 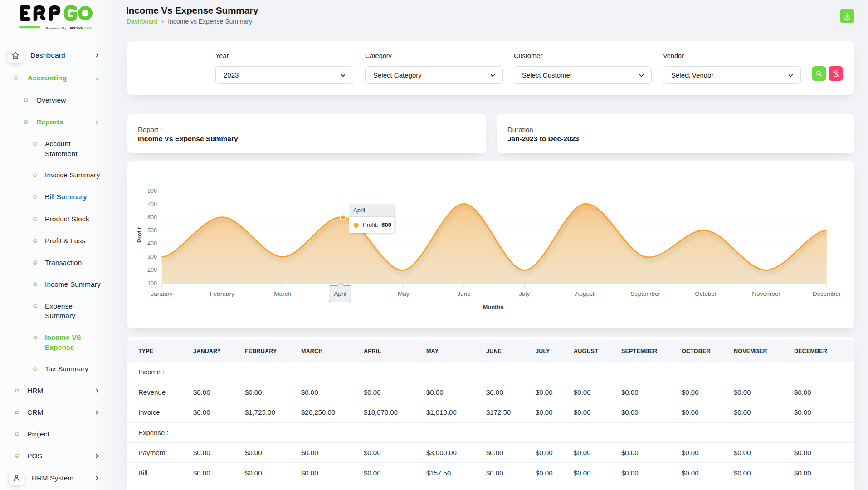 I want to click on svg-text: 700, so click(x=152, y=204).